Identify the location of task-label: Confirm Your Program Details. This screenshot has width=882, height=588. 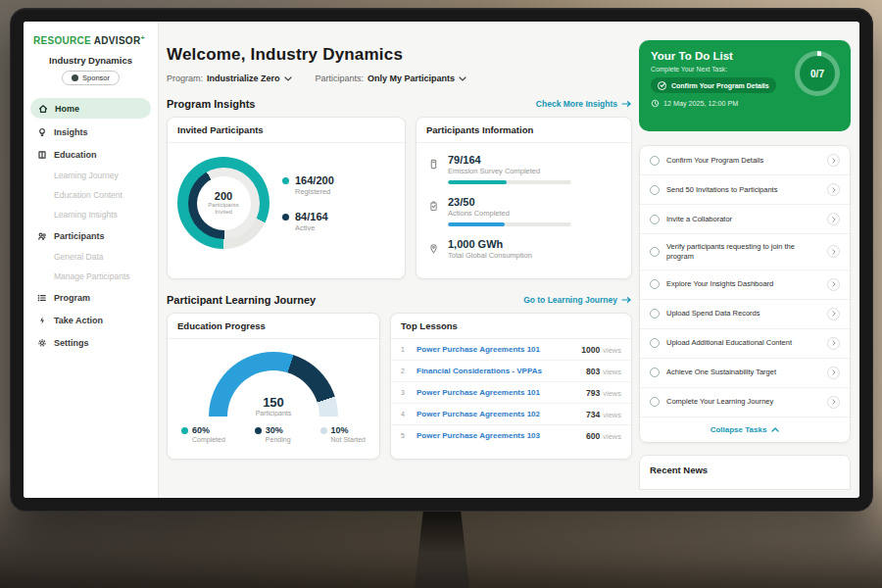
(743, 161).